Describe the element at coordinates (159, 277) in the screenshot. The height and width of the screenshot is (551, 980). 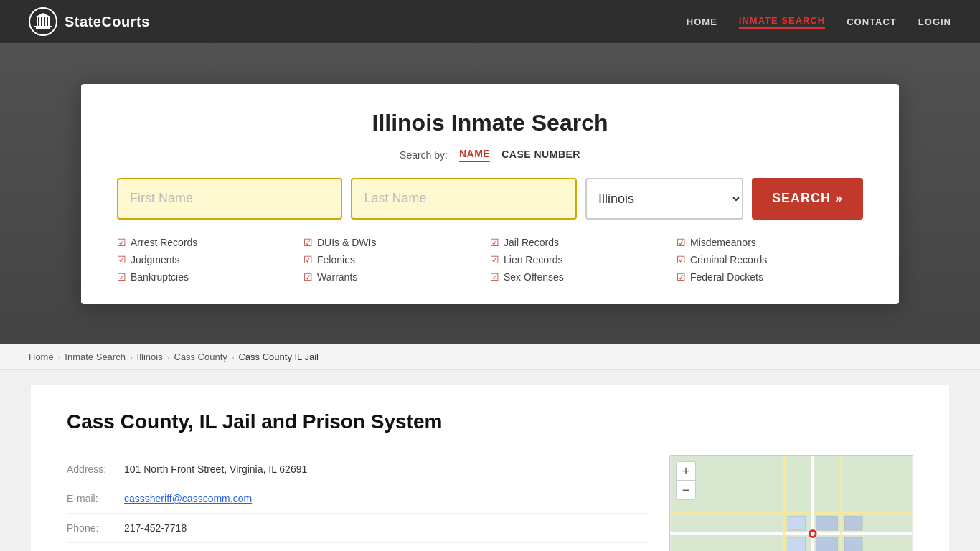
I see `checkbox-label: Bankruptcies` at that location.